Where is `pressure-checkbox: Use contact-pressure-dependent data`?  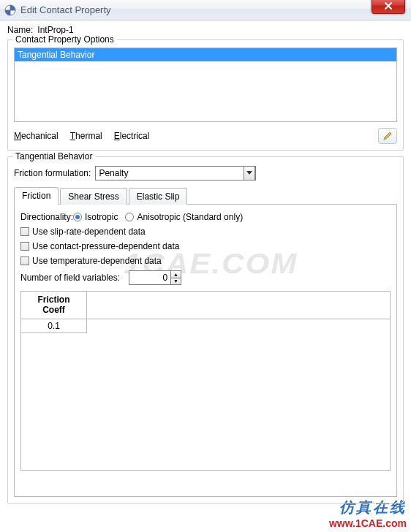 pressure-checkbox: Use contact-pressure-dependent data is located at coordinates (99, 246).